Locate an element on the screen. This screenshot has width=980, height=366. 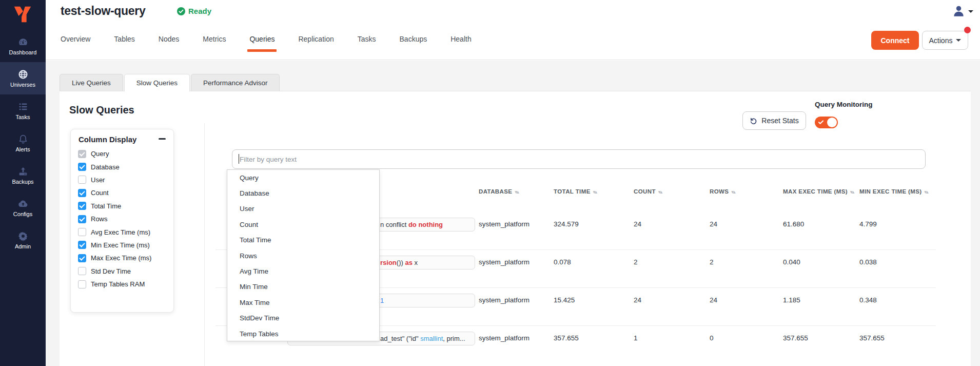
checkbox-label: Std Dev Time is located at coordinates (111, 271).